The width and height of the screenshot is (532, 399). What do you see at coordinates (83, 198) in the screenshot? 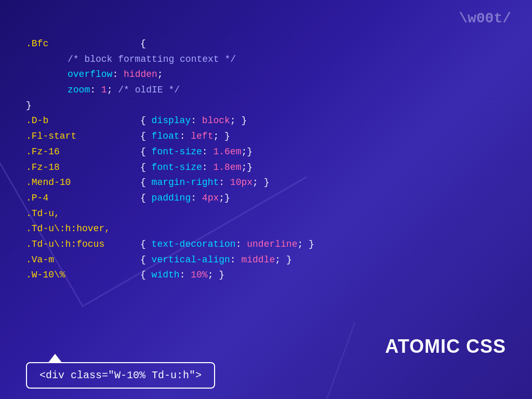
I see `selector-p4: .P-4` at bounding box center [83, 198].